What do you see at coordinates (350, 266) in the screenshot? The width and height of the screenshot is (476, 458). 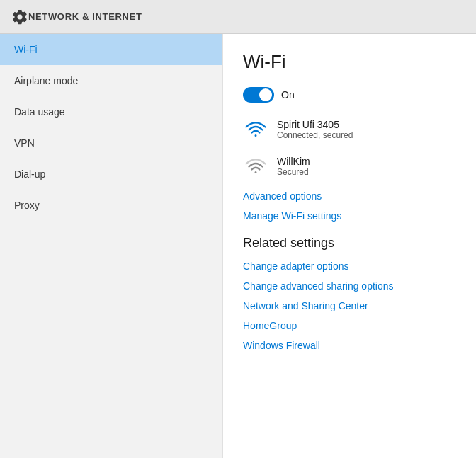 I see `change-adapter-link: Change adapter options` at bounding box center [350, 266].